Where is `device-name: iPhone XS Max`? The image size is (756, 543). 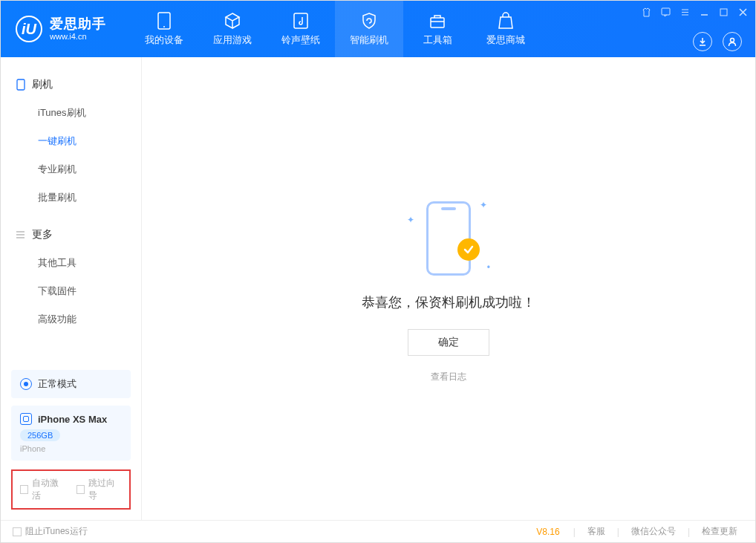
device-name: iPhone XS Max is located at coordinates (73, 419).